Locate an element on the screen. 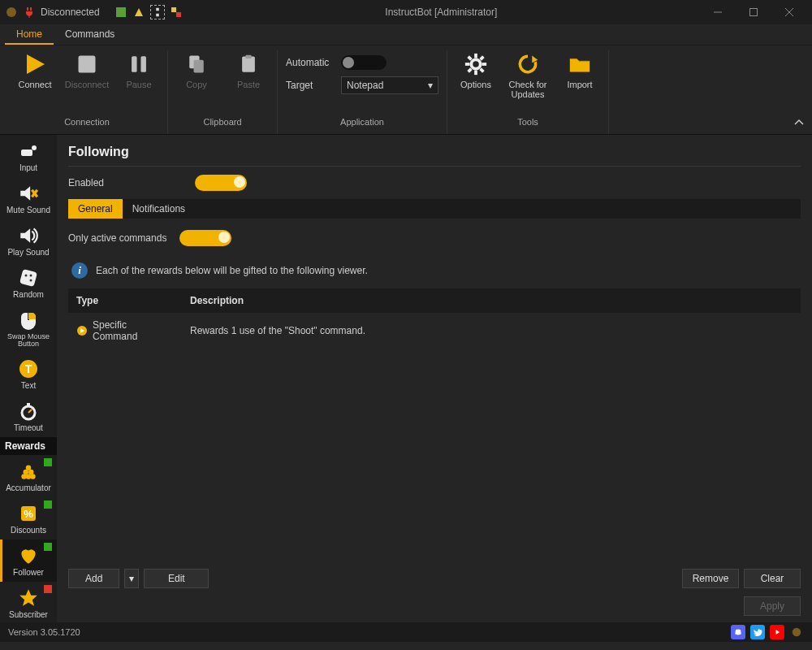  enabled-toggle is located at coordinates (221, 183).